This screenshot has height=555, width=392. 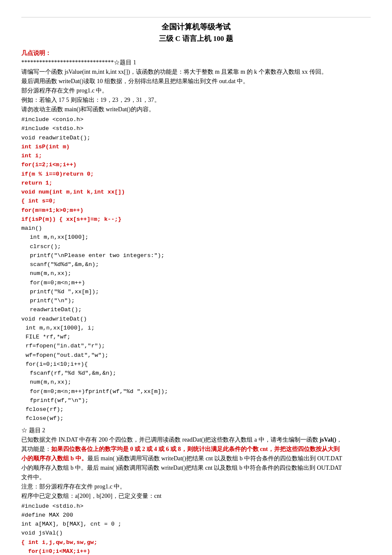 I want to click on code-line: printf("%d ",xx[m]);, so click(x=196, y=292).